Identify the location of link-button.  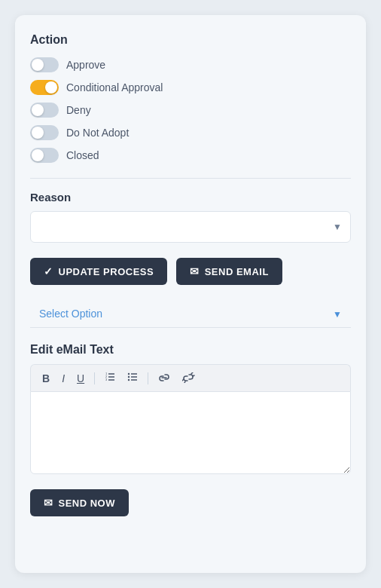
(164, 378).